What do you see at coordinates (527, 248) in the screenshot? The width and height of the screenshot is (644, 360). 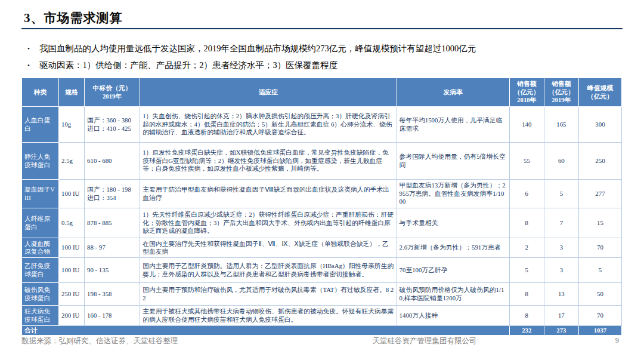 I see `cell-sales-2018: 2` at bounding box center [527, 248].